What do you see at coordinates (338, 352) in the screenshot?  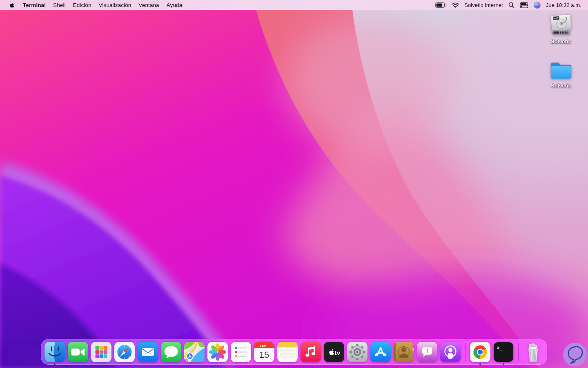 I see `tv-label: tv` at bounding box center [338, 352].